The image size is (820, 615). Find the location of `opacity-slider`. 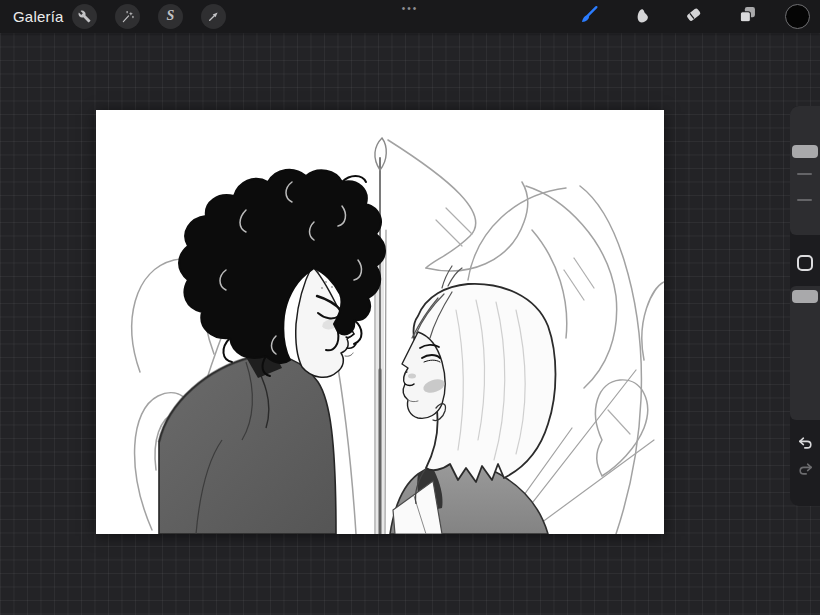

opacity-slider is located at coordinates (805, 353).